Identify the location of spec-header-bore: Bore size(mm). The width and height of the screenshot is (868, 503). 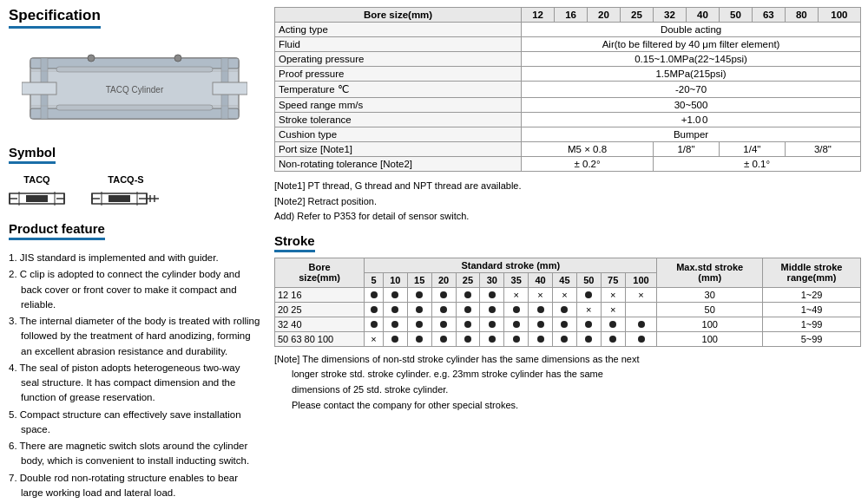
(398, 16).